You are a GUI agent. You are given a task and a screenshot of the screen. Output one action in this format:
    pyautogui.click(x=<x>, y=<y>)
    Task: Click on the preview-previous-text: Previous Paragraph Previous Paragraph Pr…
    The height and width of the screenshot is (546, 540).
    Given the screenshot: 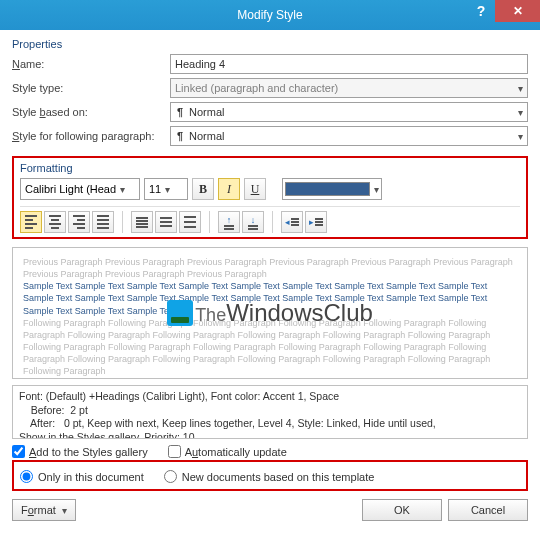 What is the action you would take?
    pyautogui.click(x=270, y=268)
    